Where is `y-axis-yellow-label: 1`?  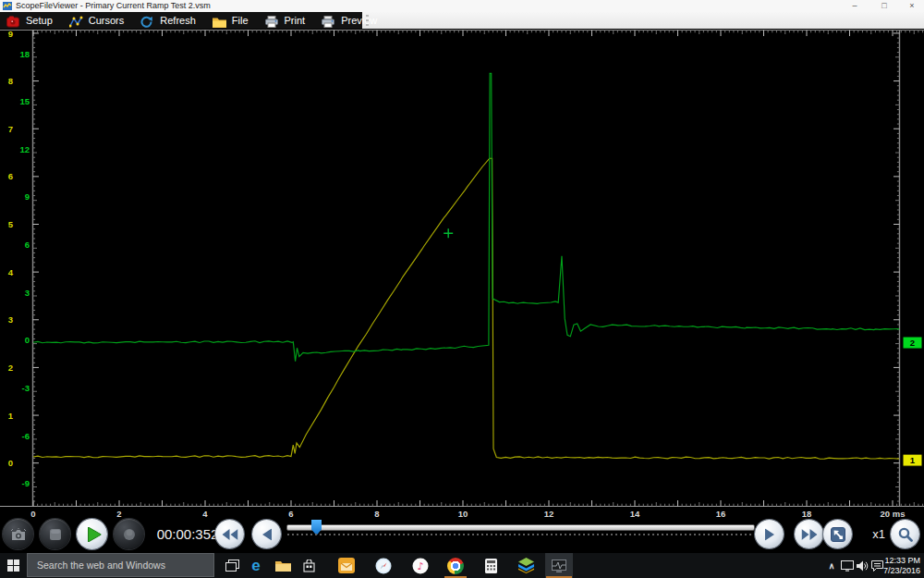
y-axis-yellow-label: 1 is located at coordinates (11, 416).